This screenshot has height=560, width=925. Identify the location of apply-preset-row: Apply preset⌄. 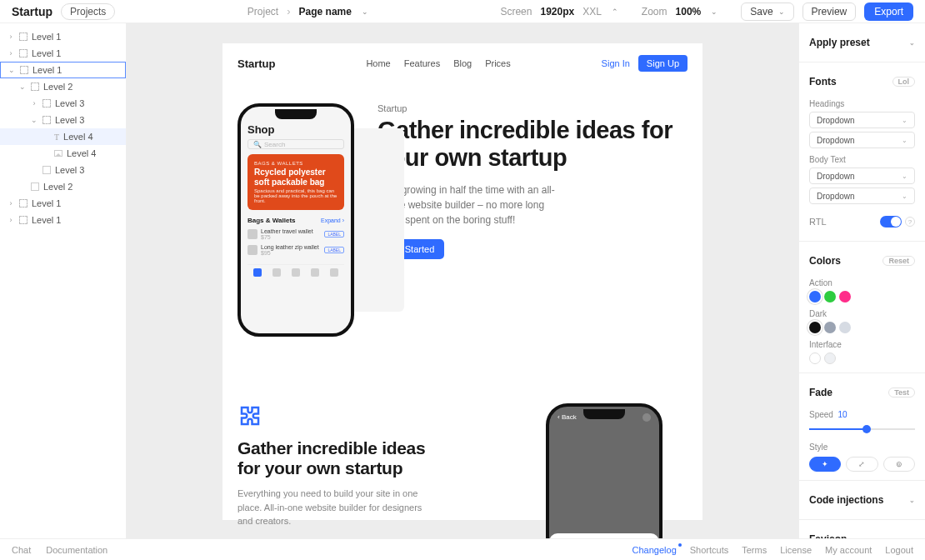
(862, 42).